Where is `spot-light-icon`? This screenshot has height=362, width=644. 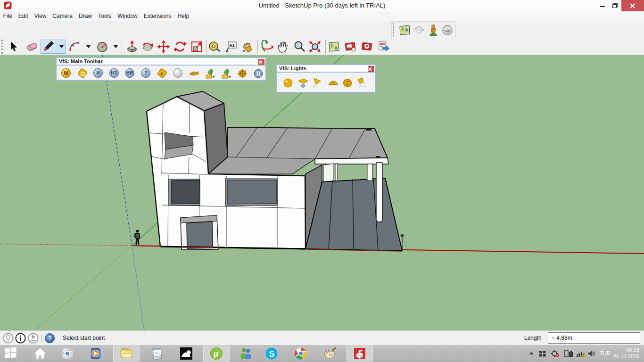 spot-light-icon is located at coordinates (316, 82).